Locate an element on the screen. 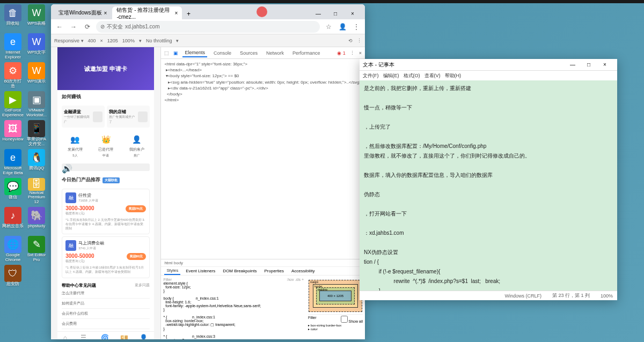 Image resolution: width=644 pixels, height=342 pixels. reward-button: 奖励80元 is located at coordinates (136, 256).